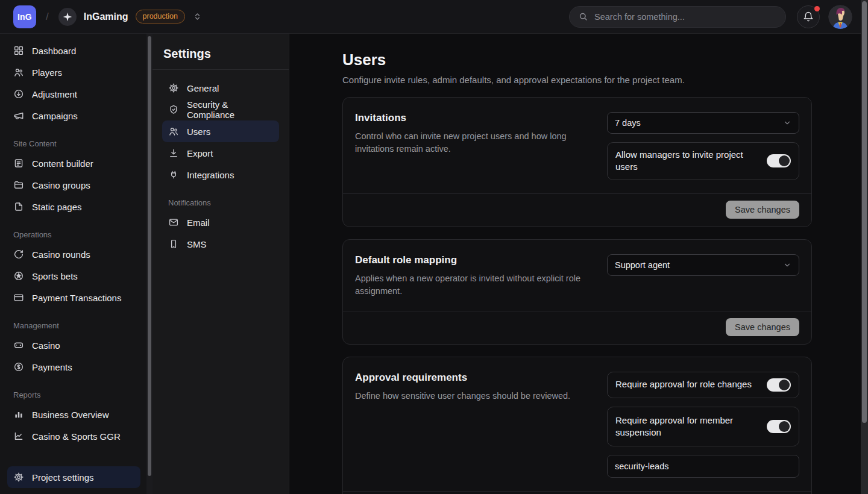 The width and height of the screenshot is (868, 494). Describe the element at coordinates (74, 276) in the screenshot. I see `sidebar-item-sports-bets: Sports bets` at that location.